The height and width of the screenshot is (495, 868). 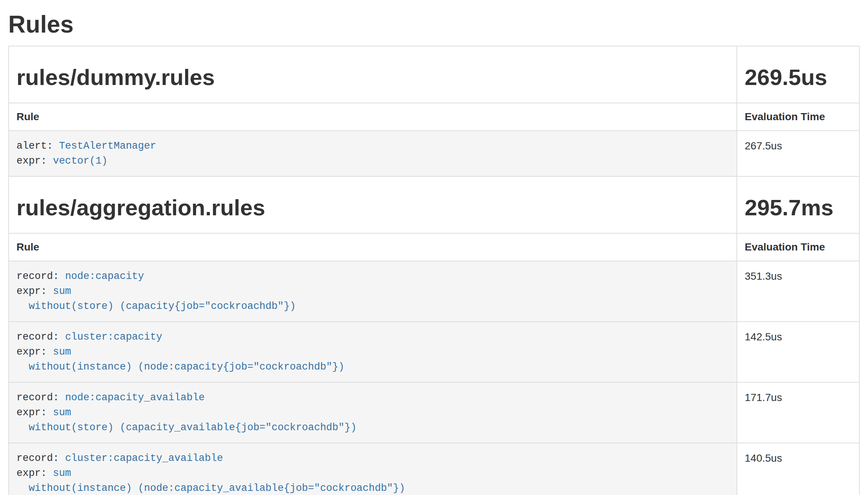 What do you see at coordinates (144, 458) in the screenshot?
I see `rule-name-link: cluster:capacity_available` at bounding box center [144, 458].